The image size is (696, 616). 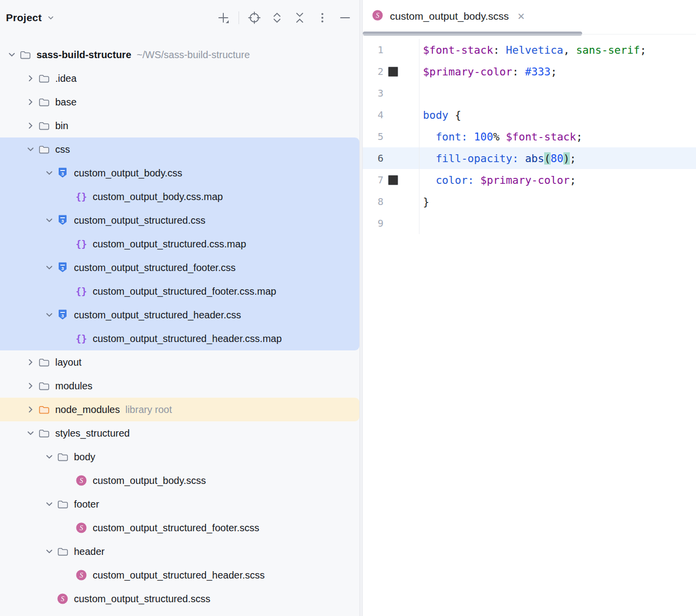 I want to click on line-number: 7, so click(x=373, y=180).